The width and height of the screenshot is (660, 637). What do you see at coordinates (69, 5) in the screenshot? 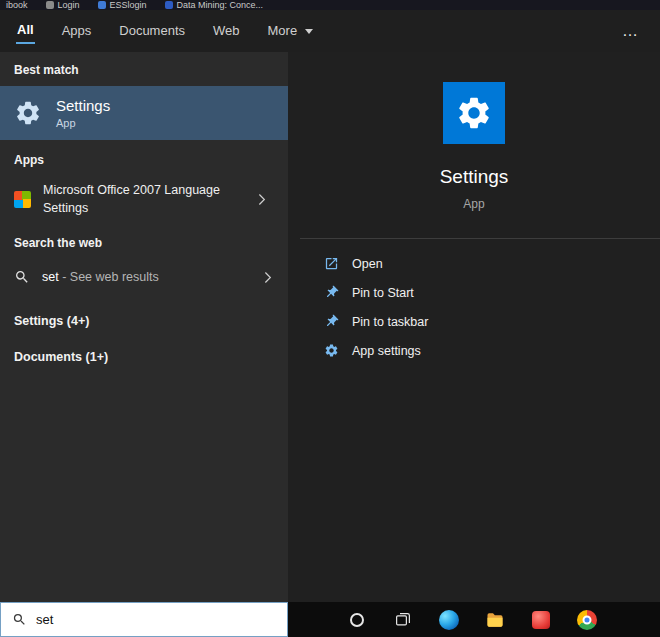
I see `bookmark-label: Login` at bounding box center [69, 5].